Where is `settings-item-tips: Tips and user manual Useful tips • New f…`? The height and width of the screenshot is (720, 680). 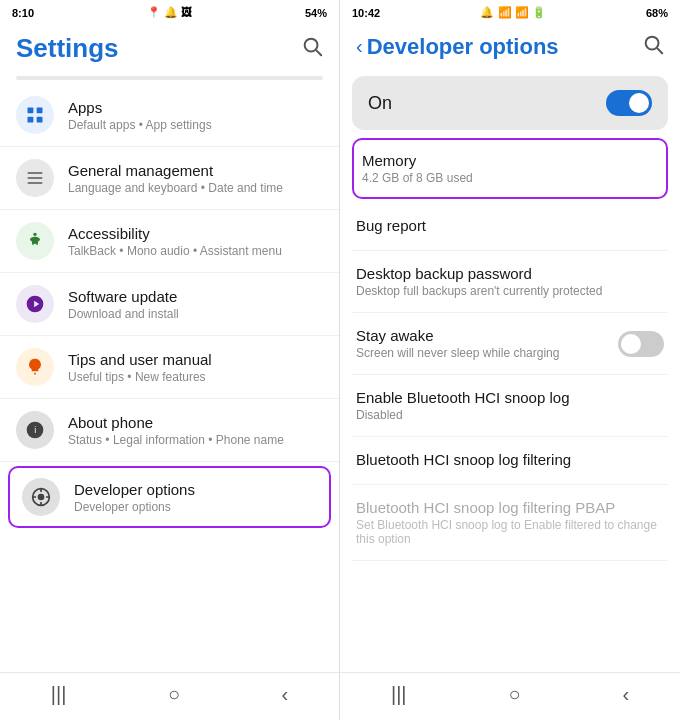
settings-item-tips: Tips and user manual Useful tips • New f… is located at coordinates (170, 368).